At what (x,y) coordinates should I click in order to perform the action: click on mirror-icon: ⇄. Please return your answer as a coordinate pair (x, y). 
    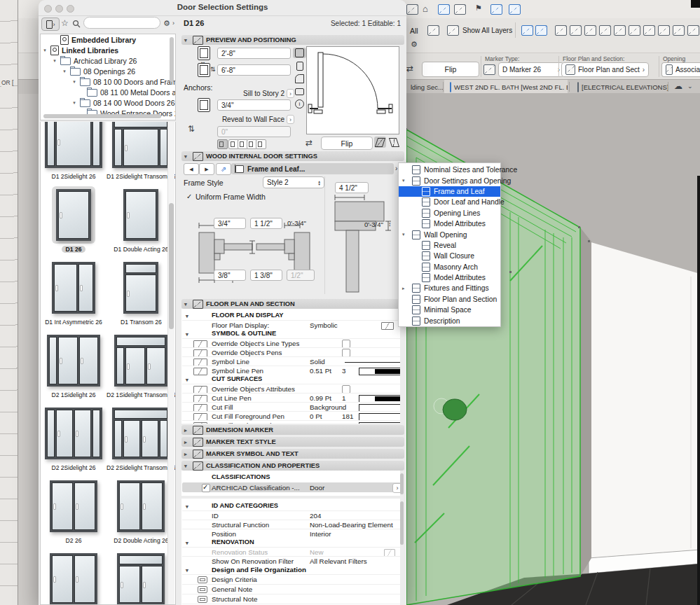
    Looking at the image, I should click on (309, 143).